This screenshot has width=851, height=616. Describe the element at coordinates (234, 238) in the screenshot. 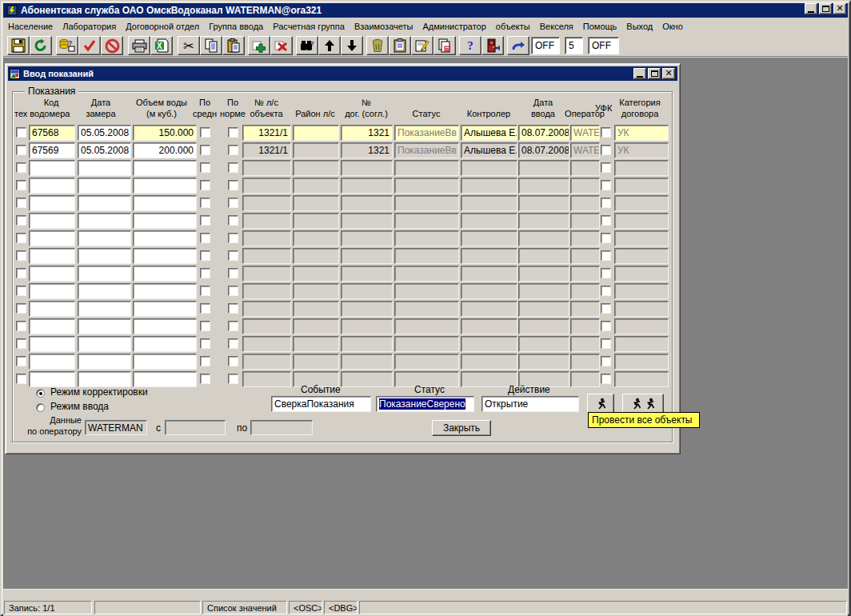

I see `row-7-checkbox-norme` at that location.